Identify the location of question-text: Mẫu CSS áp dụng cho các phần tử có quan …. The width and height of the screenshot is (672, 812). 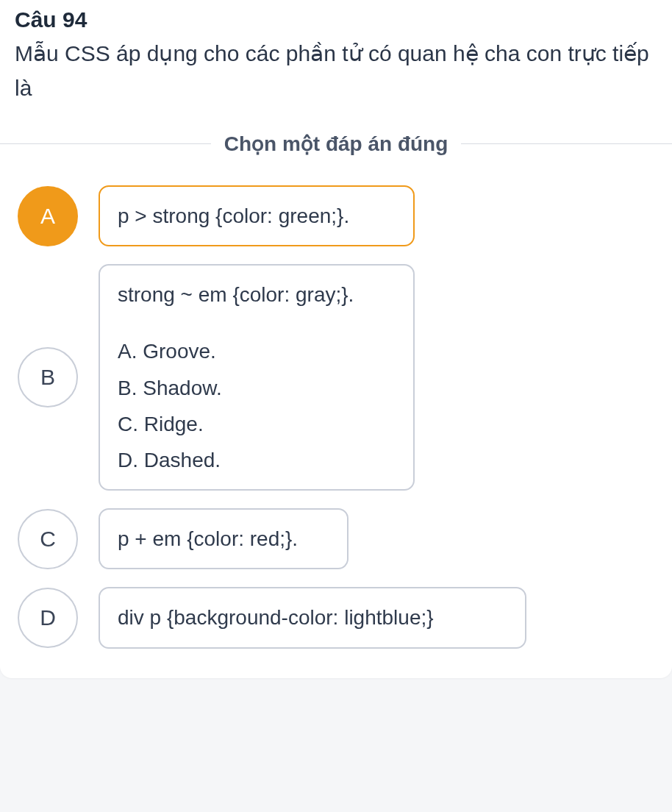
(336, 71).